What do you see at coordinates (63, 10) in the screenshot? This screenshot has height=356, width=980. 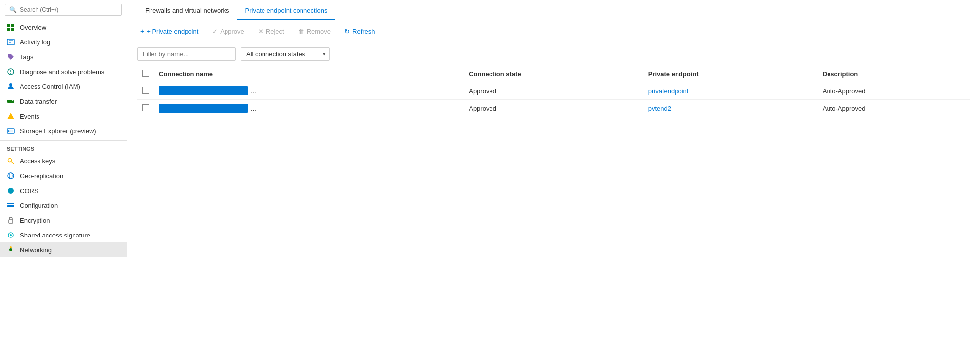 I see `search-box: 🔍` at bounding box center [63, 10].